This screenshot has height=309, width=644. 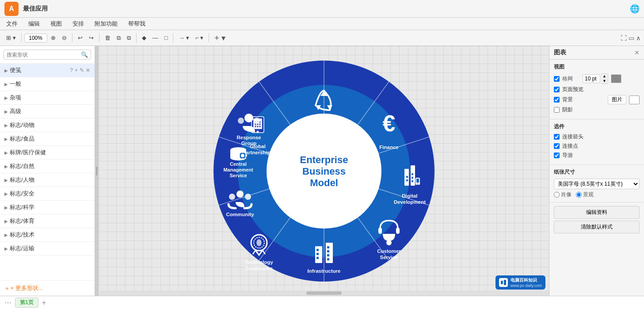 What do you see at coordinates (591, 79) in the screenshot?
I see `grid-value-input` at bounding box center [591, 79].